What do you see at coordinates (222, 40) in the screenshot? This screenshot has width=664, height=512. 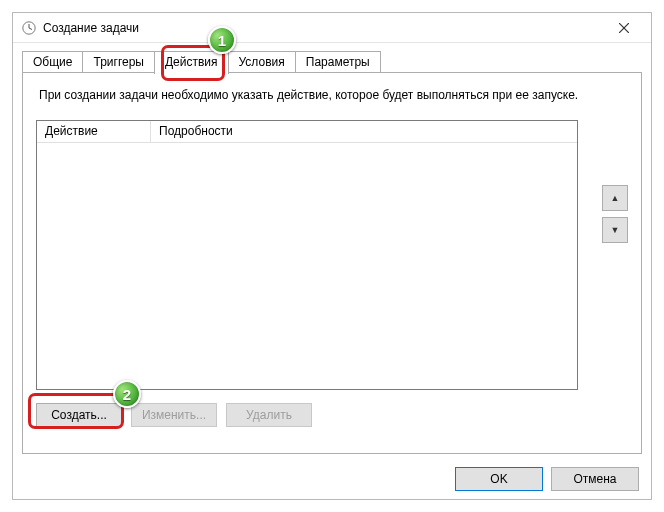 I see `badge-1: 1` at bounding box center [222, 40].